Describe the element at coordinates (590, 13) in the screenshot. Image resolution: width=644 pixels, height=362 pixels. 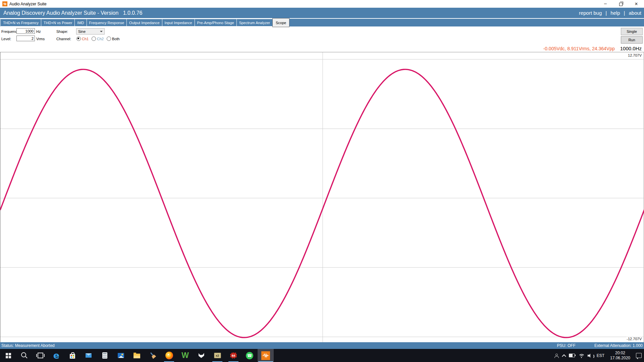
I see `report-bug-link: report bug` at that location.